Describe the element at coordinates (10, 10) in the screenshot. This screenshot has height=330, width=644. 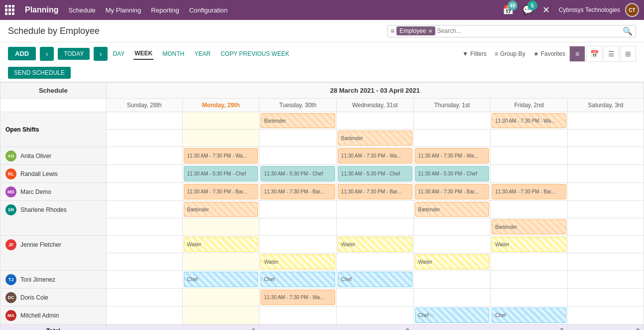
I see `app-grid-icon` at that location.